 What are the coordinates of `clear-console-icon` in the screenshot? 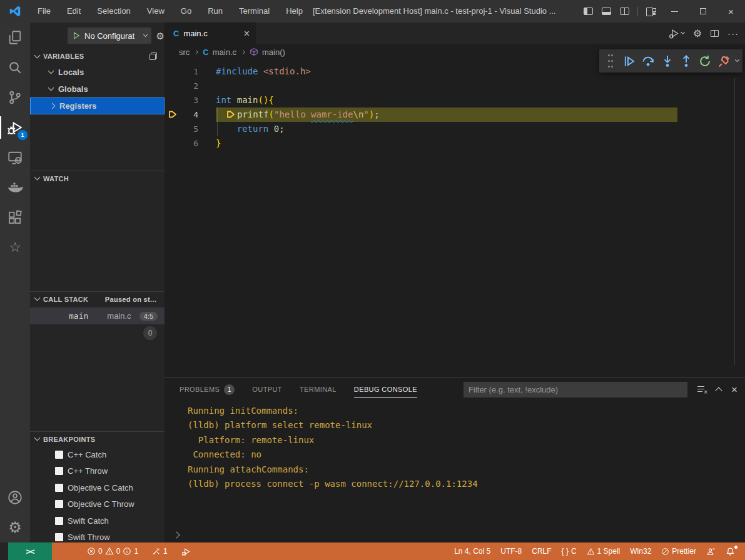 It's located at (702, 389).